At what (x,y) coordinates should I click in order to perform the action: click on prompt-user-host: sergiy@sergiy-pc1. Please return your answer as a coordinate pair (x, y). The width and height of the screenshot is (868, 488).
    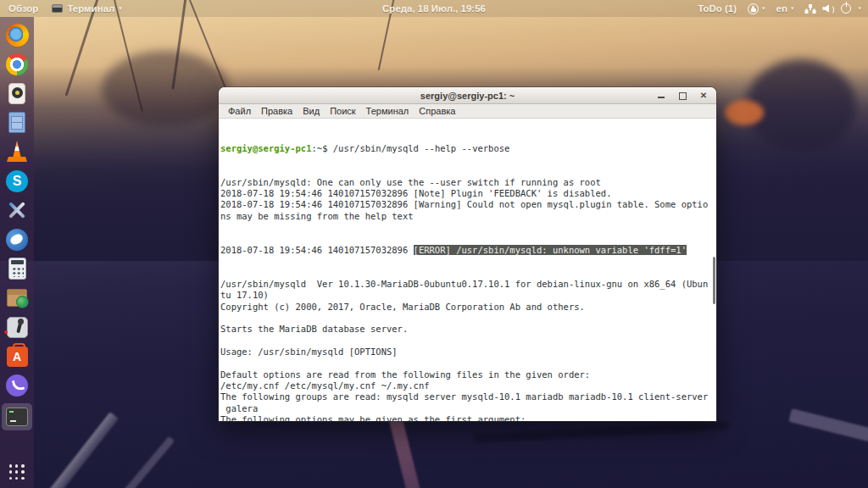
    Looking at the image, I should click on (266, 148).